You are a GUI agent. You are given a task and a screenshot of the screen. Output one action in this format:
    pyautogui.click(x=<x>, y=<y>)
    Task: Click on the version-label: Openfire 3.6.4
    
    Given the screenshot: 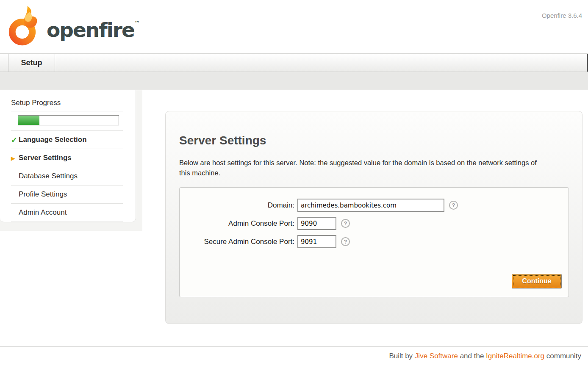 What is the action you would take?
    pyautogui.click(x=562, y=15)
    